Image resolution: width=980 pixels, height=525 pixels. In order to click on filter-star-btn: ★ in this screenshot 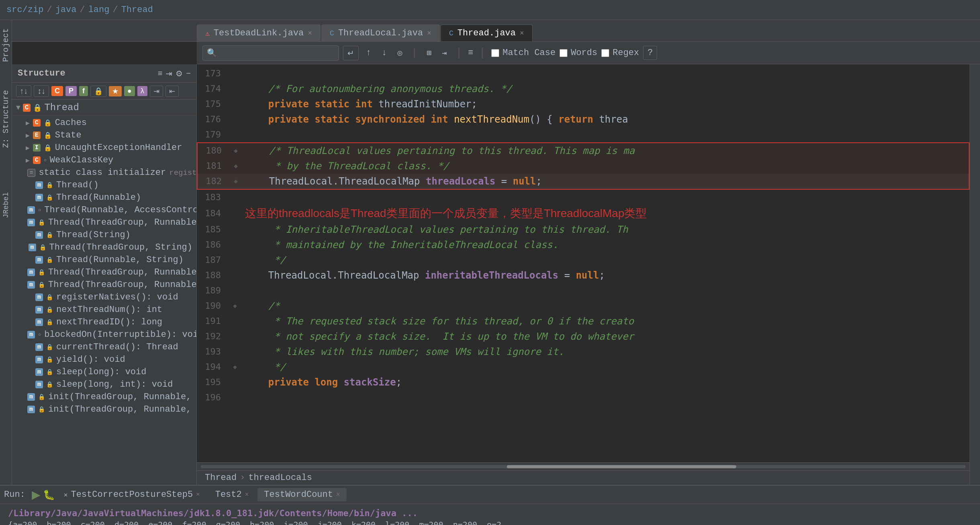, I will do `click(115, 91)`.